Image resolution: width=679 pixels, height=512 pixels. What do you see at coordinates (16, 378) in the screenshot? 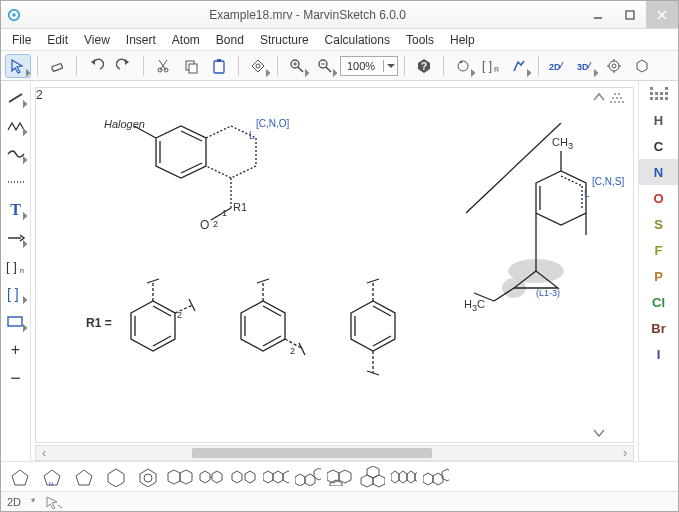
I see `charge-minus-tool: −` at bounding box center [16, 378].